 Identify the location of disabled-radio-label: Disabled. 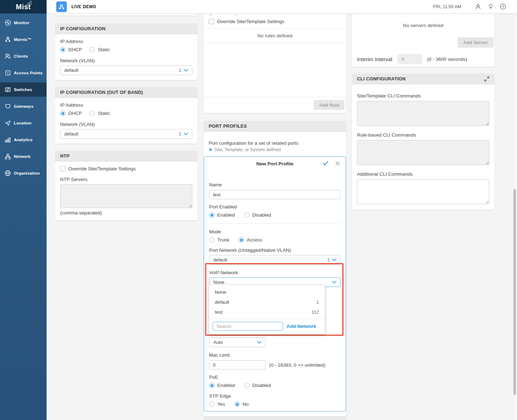
(262, 215).